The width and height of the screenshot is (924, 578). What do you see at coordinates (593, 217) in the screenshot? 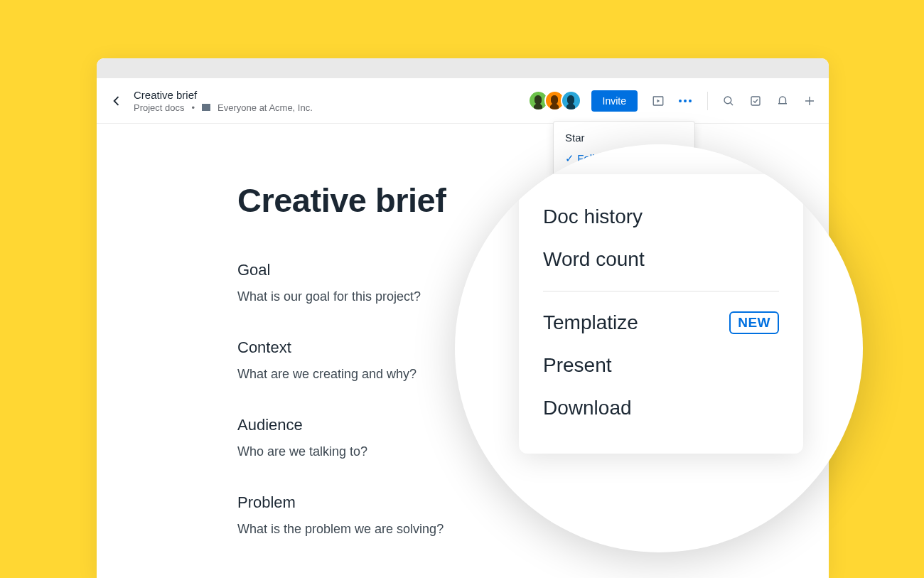
I see `menu-item-label: Doc history` at bounding box center [593, 217].